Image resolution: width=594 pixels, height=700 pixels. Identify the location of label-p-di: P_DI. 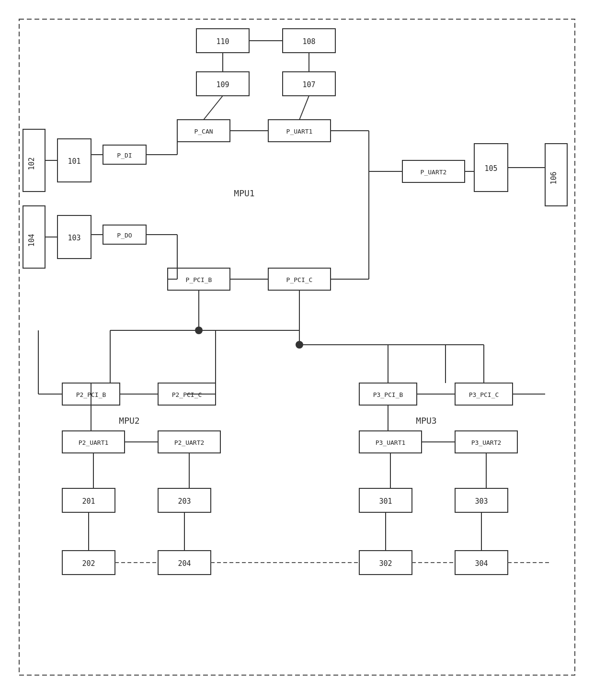
(125, 155).